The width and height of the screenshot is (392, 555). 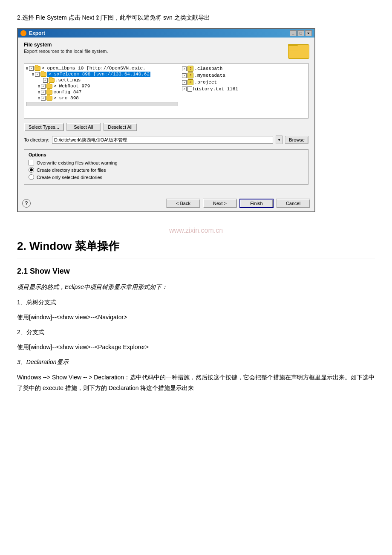 I want to click on tree-label: .classpath, so click(x=208, y=69).